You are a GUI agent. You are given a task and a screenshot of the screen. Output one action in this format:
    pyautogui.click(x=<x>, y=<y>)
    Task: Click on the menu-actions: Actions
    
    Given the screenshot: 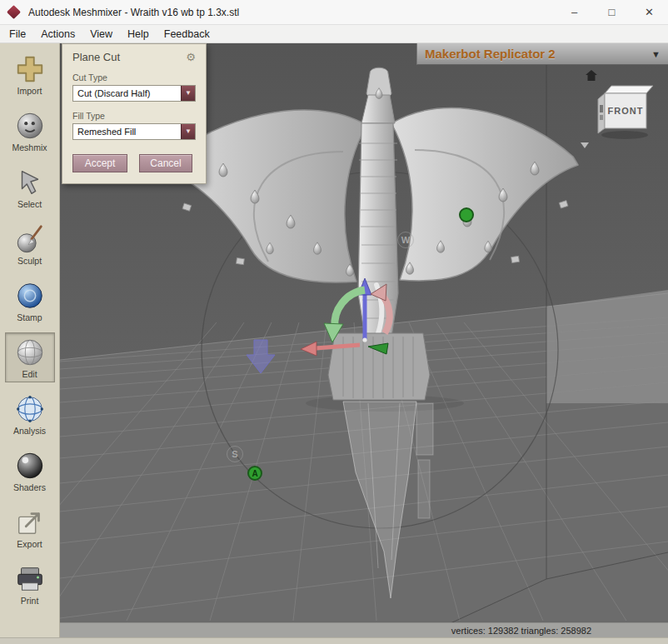 What is the action you would take?
    pyautogui.click(x=58, y=34)
    